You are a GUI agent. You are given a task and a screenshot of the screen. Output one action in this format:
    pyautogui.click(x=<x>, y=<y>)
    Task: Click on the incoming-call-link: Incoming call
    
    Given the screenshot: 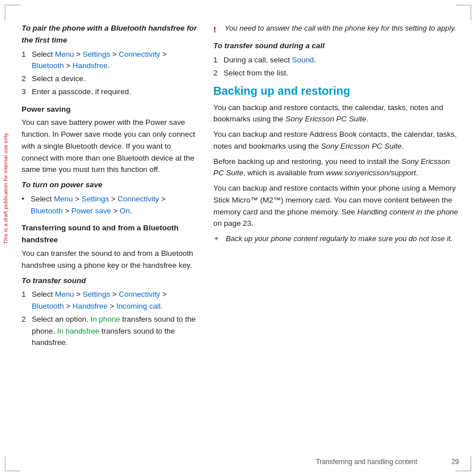 What is the action you would take?
    pyautogui.click(x=138, y=306)
    